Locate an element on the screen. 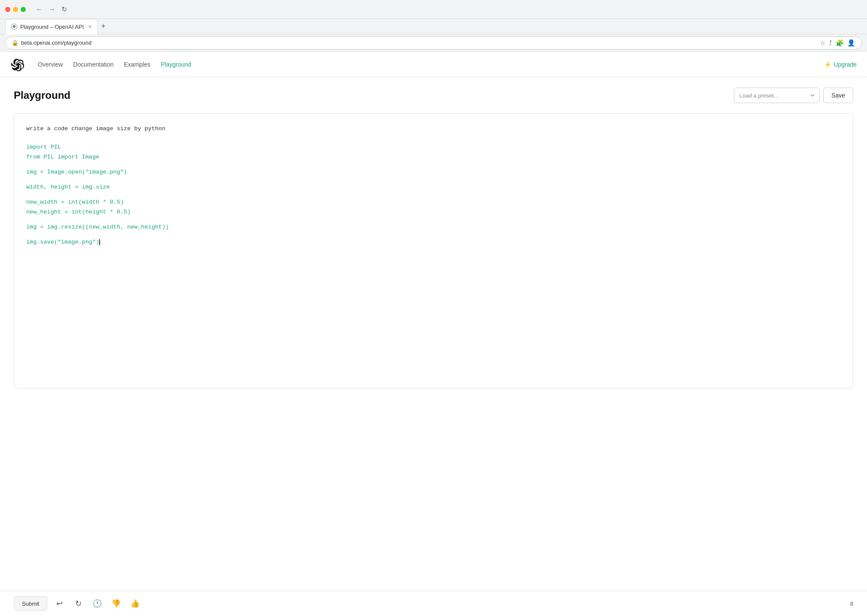 The image size is (867, 616). upgrade-label: Upgrade is located at coordinates (845, 64).